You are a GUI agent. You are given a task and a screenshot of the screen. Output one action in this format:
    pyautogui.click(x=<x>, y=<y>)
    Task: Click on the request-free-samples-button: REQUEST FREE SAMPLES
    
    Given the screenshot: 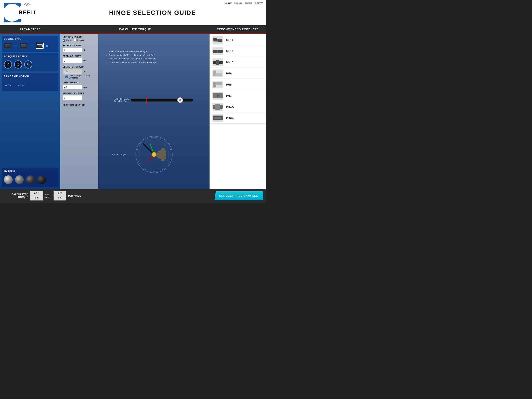 What is the action you would take?
    pyautogui.click(x=239, y=196)
    